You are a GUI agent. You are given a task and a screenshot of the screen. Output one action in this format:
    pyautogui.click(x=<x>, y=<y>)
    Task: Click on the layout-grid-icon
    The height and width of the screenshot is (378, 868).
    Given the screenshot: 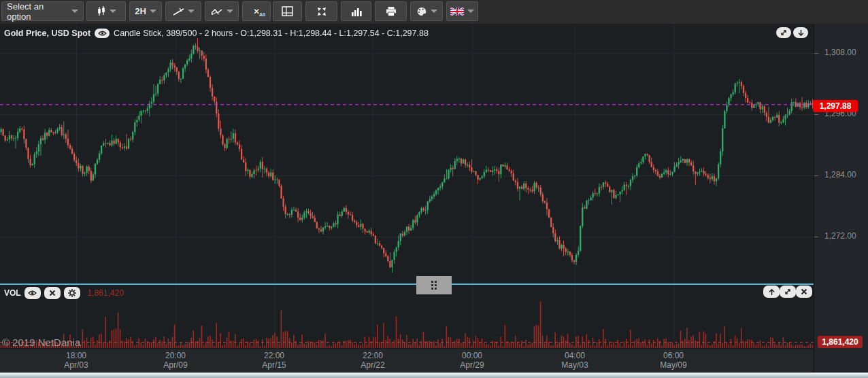 What is the action you would take?
    pyautogui.click(x=287, y=11)
    